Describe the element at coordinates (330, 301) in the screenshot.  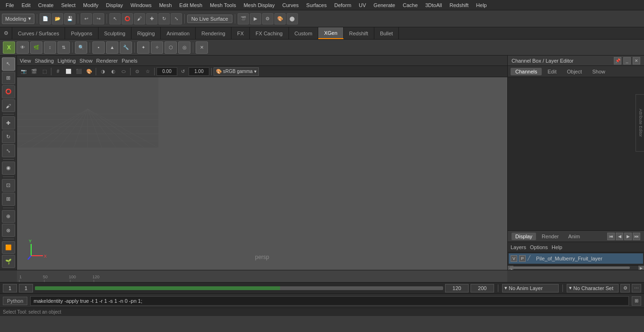
I see `python-command-input` at that location.